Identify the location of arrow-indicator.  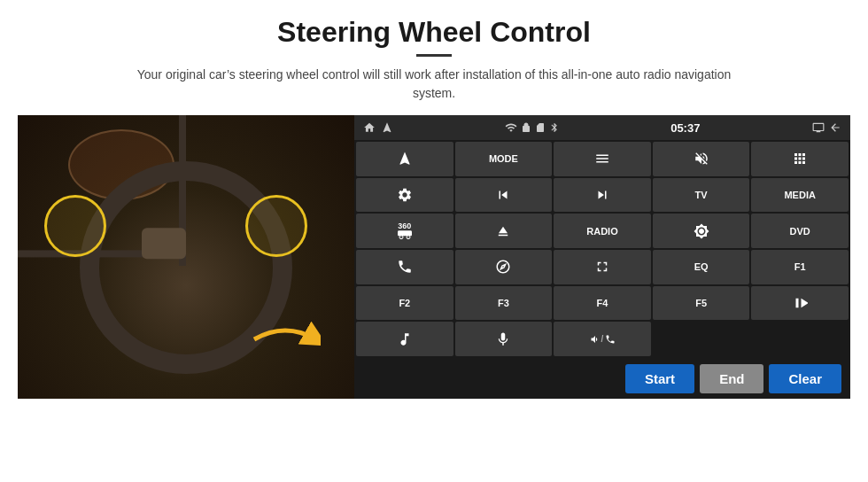
(285, 341).